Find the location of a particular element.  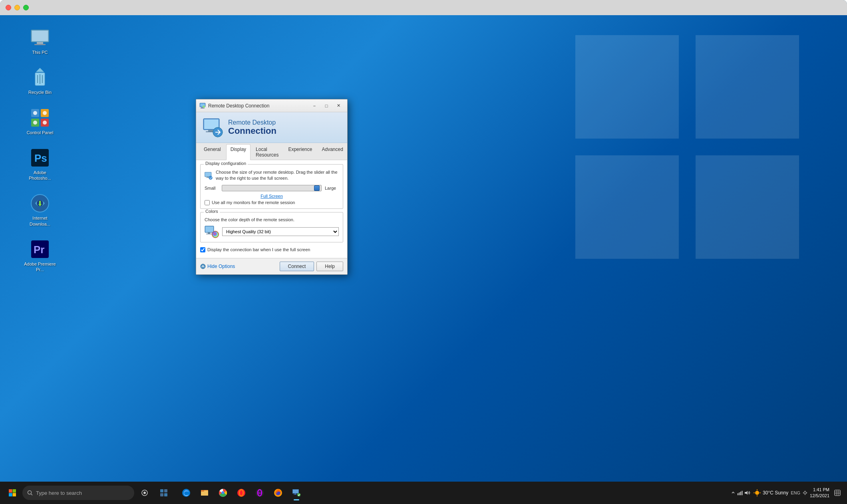

taskbar-opera is located at coordinates (241, 493).